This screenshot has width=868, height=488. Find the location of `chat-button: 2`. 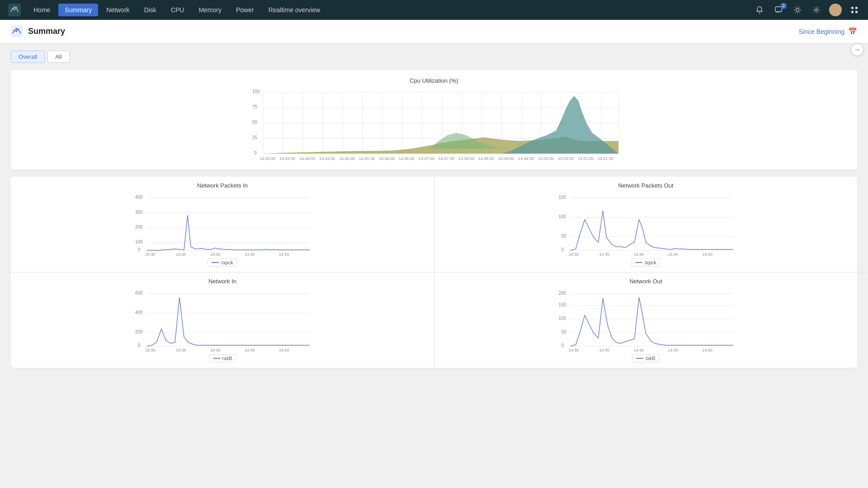

chat-button: 2 is located at coordinates (778, 10).